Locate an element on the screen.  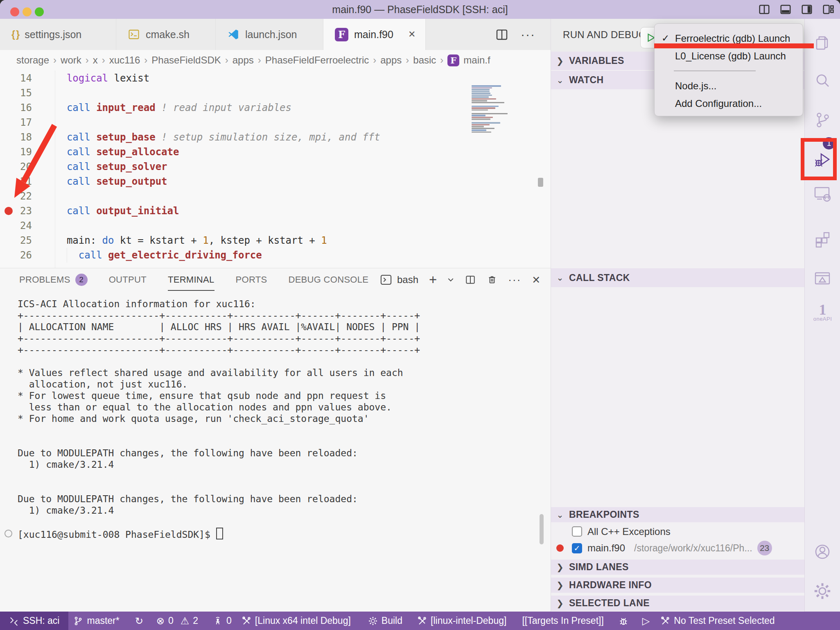
line-number: 18 is located at coordinates (16, 137).